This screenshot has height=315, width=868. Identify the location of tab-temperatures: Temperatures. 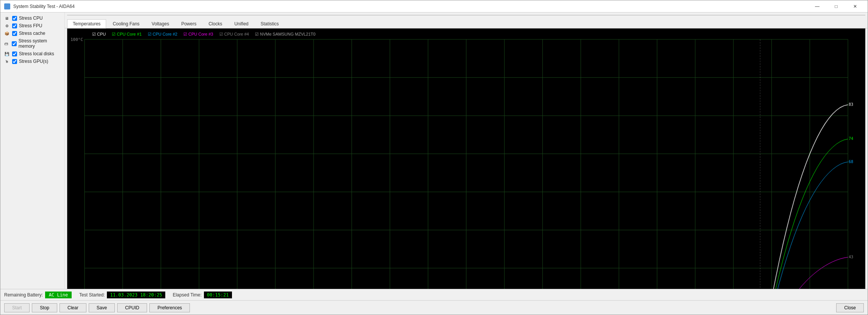
(86, 24).